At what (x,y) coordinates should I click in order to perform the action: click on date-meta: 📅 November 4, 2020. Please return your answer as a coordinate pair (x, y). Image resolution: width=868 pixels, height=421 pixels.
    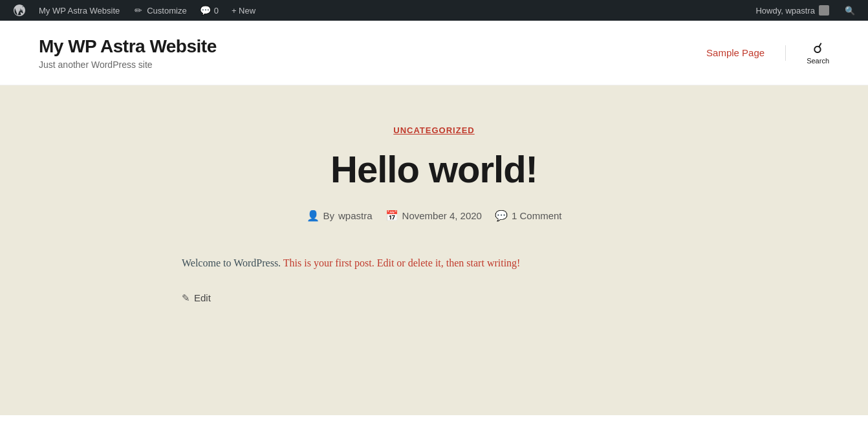
    Looking at the image, I should click on (433, 216).